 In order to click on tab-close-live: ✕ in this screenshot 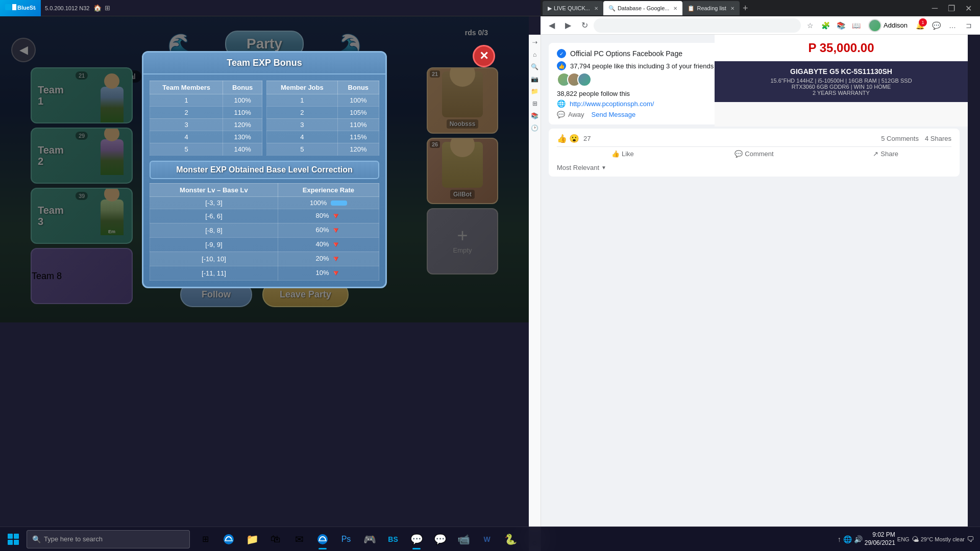, I will do `click(596, 8)`.